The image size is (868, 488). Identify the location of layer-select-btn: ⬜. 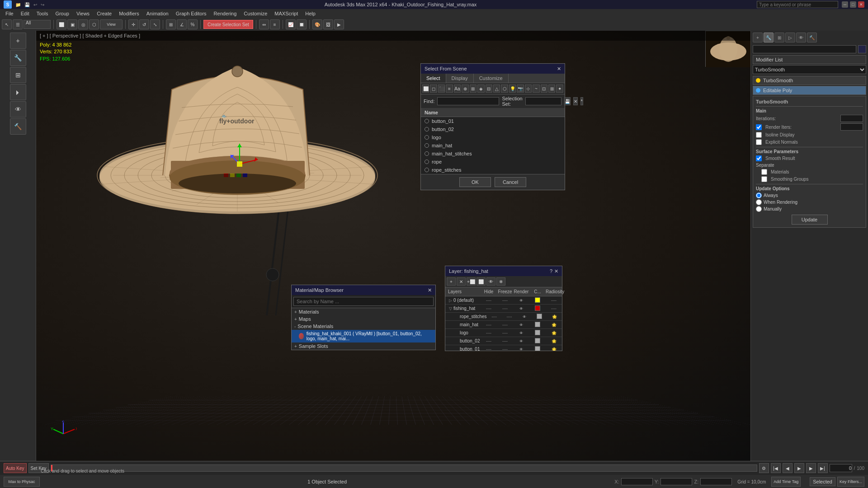
(481, 282).